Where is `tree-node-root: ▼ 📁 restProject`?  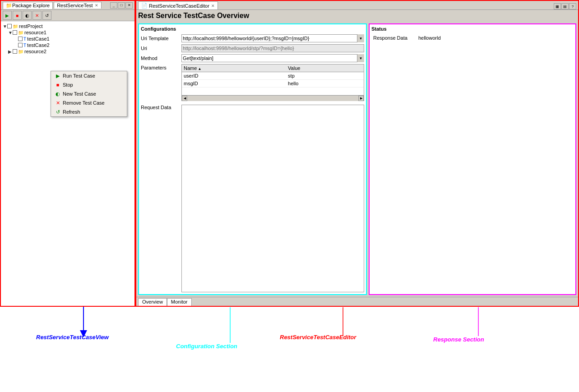
tree-node-root: ▼ 📁 restProject is located at coordinates (68, 26).